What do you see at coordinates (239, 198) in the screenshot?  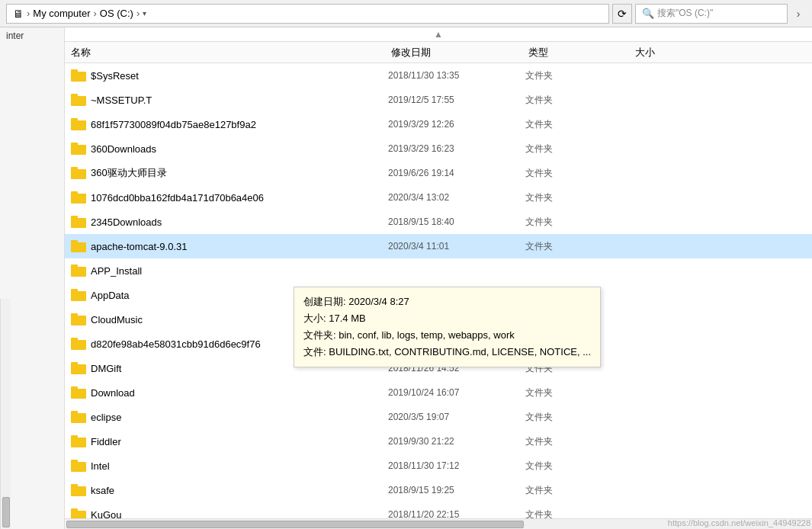 I see `file-name: 1076dcd0bba162fdb4a171d70b6a4e06` at bounding box center [239, 198].